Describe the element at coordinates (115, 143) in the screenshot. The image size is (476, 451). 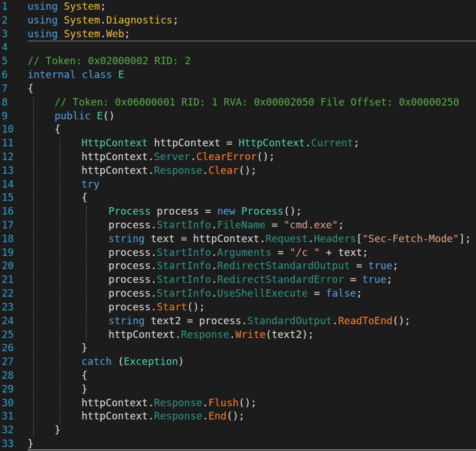
I see `code-token-type: HttpContext` at that location.